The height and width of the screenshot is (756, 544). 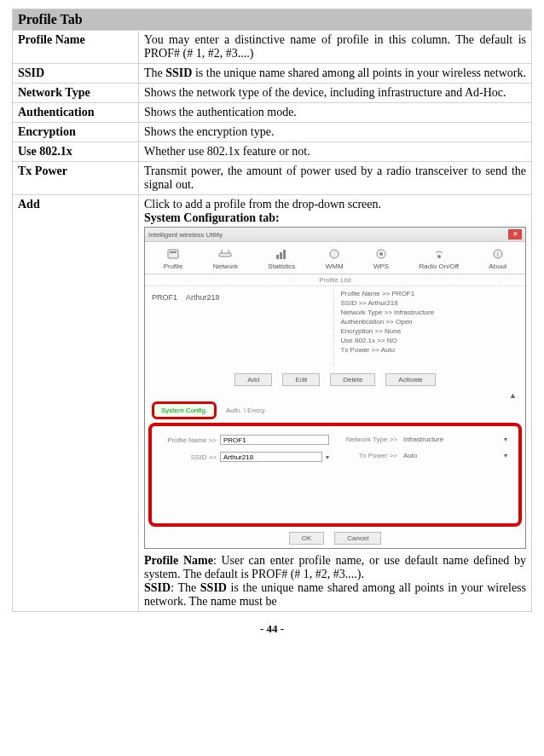 What do you see at coordinates (273, 94) in the screenshot?
I see `table-row: Network Type Shows the network type of t…` at bounding box center [273, 94].